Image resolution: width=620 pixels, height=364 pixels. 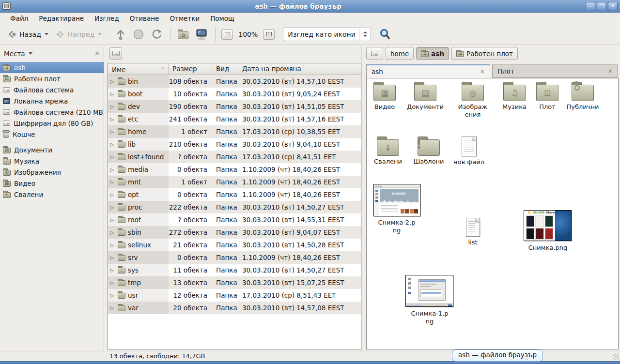 I want to click on sidebar-item-Кошче: Кошче, so click(x=52, y=135).